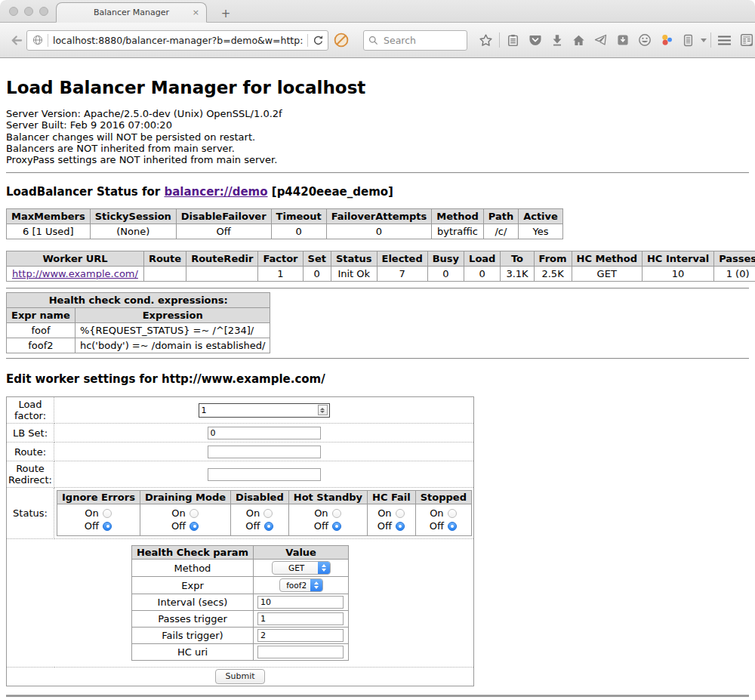 The height and width of the screenshot is (700, 755). What do you see at coordinates (240, 513) in the screenshot?
I see `form-row-status: Status: Ignore Errors Draining Mode Disa…` at bounding box center [240, 513].